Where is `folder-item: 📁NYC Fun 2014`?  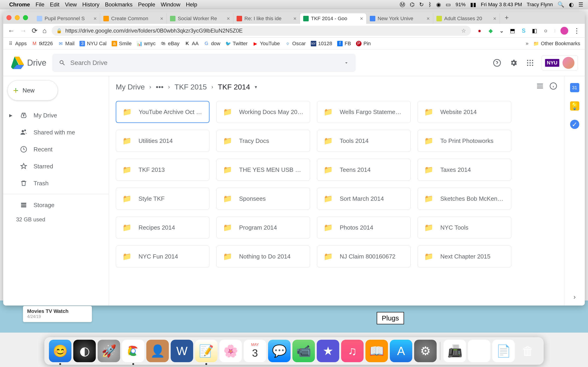 folder-item: 📁NYC Fun 2014 is located at coordinates (163, 256).